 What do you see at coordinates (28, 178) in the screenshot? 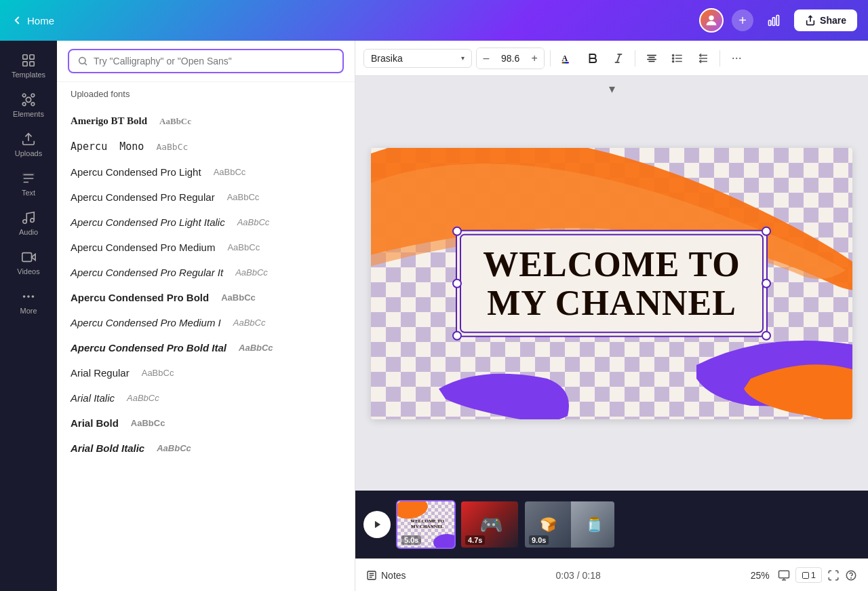
I see `text-icon` at bounding box center [28, 178].